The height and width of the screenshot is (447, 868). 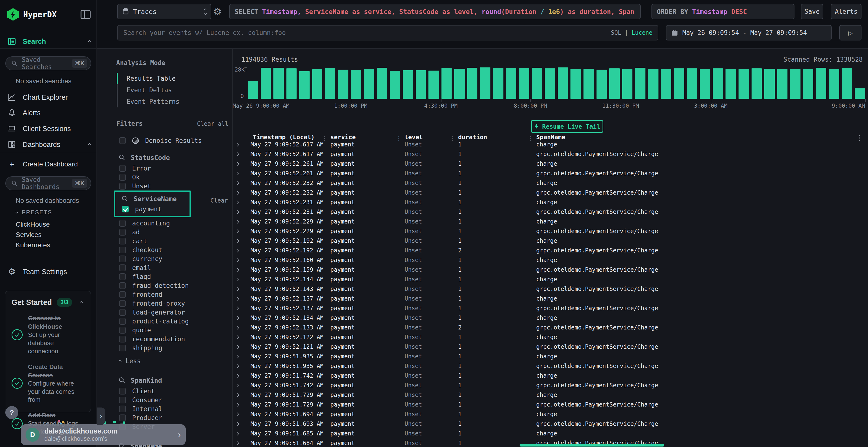 What do you see at coordinates (551, 424) in the screenshot?
I see `table-row: May 27 9:09:51.693 AMpaymentUnset1grpc.o…` at bounding box center [551, 424].